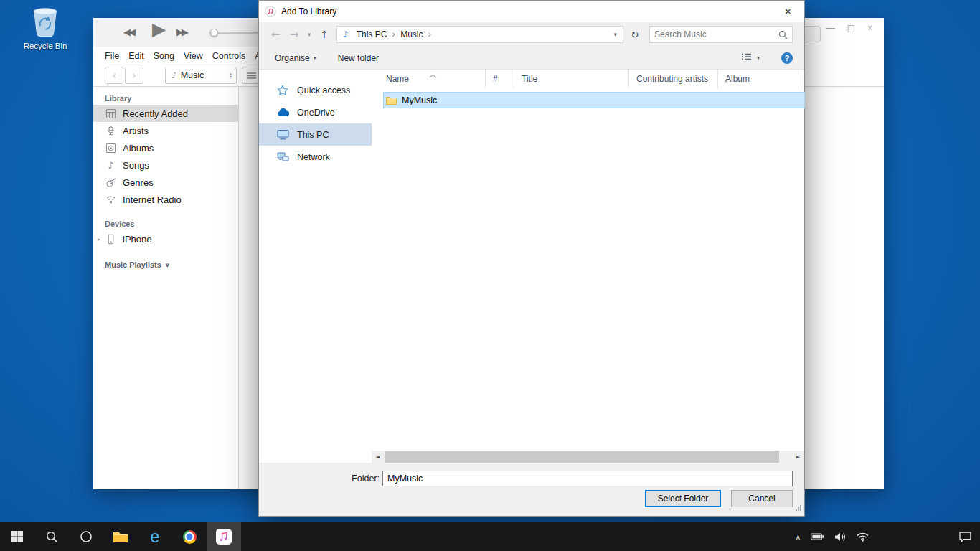 Image resolution: width=980 pixels, height=551 pixels. I want to click on nav-item-quick-access: Quick access, so click(316, 90).